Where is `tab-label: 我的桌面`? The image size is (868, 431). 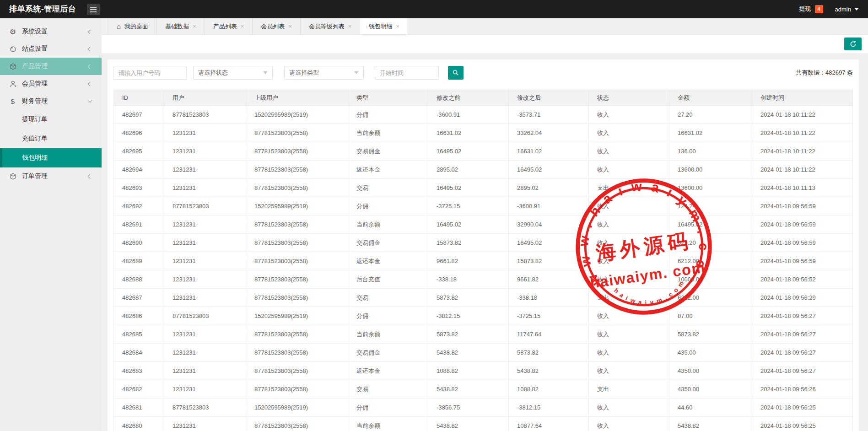
tab-label: 我的桌面 is located at coordinates (136, 27).